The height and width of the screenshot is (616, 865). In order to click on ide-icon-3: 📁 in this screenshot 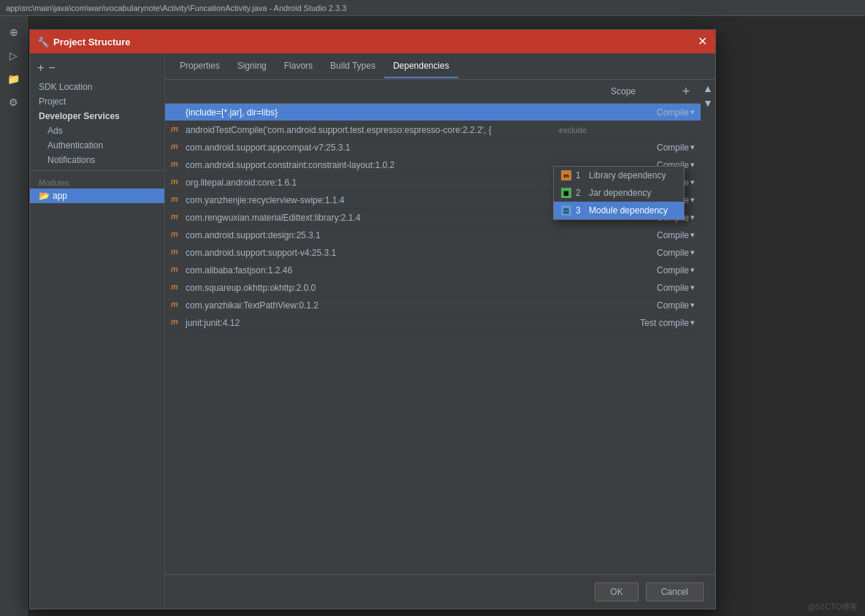, I will do `click(14, 79)`.